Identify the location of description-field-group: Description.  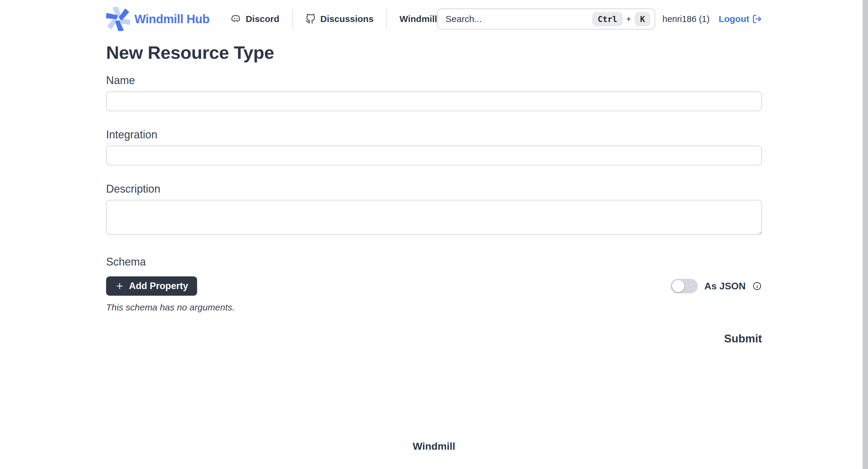
(434, 209).